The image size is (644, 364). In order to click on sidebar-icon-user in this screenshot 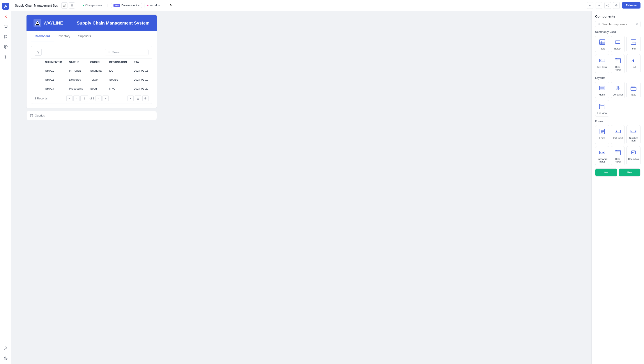, I will do `click(6, 348)`.